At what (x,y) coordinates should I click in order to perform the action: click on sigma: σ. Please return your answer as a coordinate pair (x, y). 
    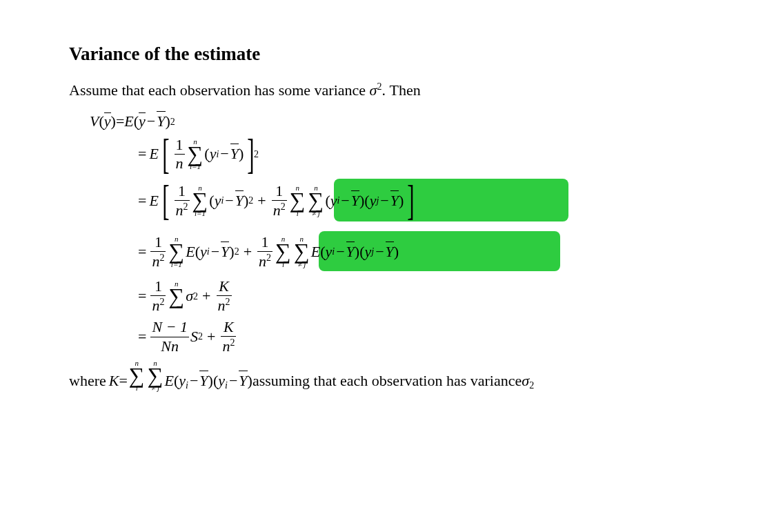
    Looking at the image, I should click on (526, 381).